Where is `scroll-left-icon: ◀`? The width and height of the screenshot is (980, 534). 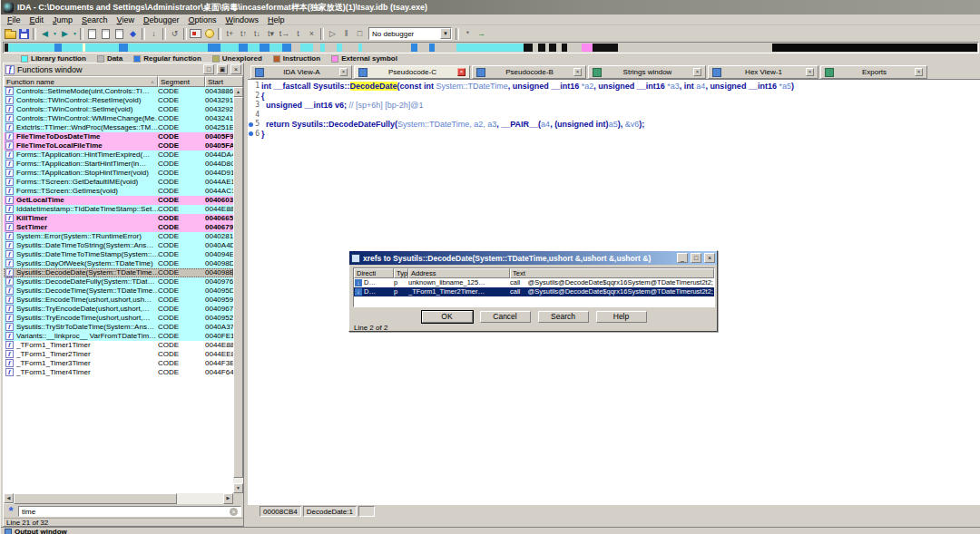
scroll-left-icon: ◀ is located at coordinates (9, 499).